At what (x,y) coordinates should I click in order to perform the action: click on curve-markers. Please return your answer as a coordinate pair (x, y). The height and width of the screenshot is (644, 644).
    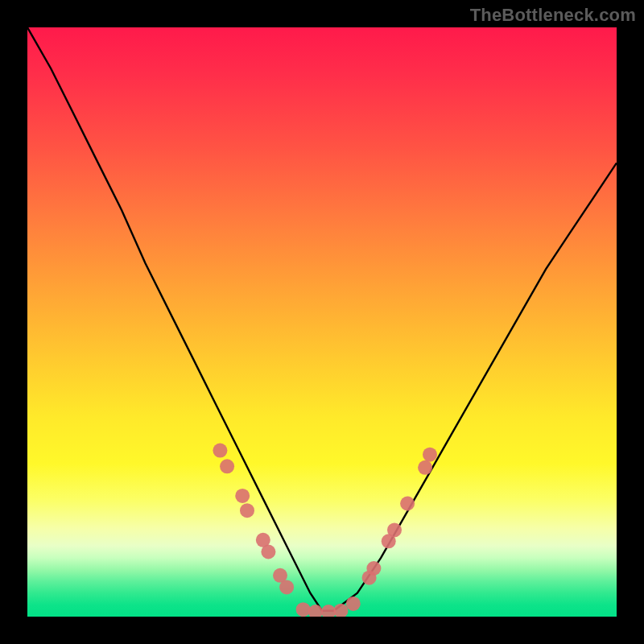
    Looking at the image, I should click on (325, 530).